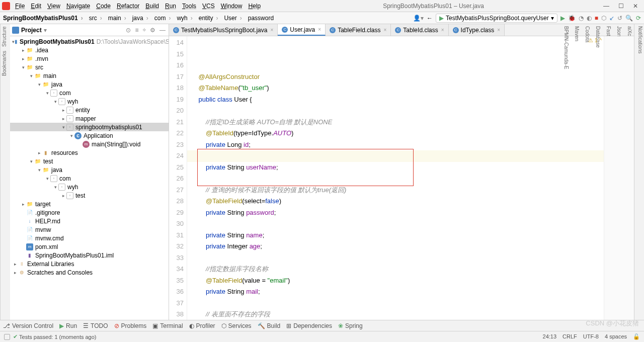  I want to click on breadcrumb-item: com, so click(163, 18).